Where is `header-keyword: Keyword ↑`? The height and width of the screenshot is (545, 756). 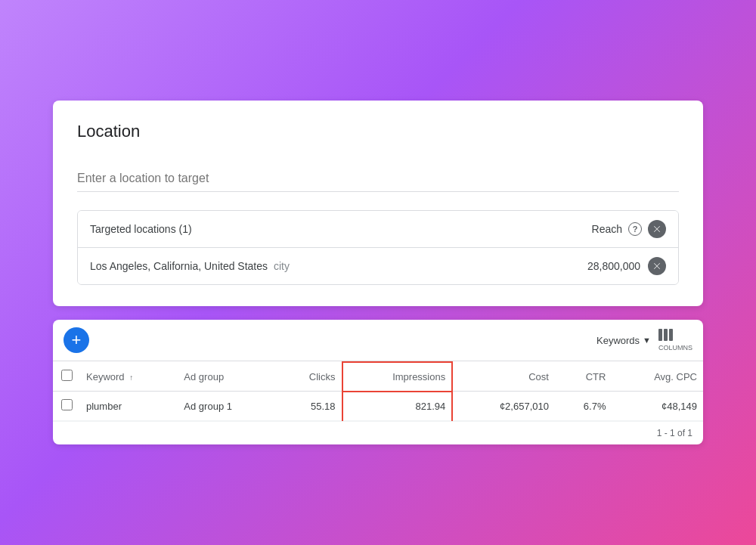 header-keyword: Keyword ↑ is located at coordinates (129, 376).